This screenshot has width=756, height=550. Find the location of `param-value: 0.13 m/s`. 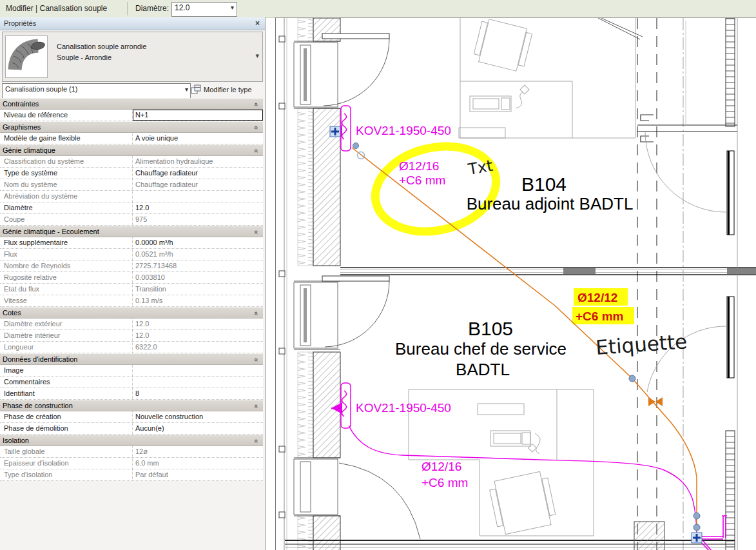

param-value: 0.13 m/s is located at coordinates (198, 300).